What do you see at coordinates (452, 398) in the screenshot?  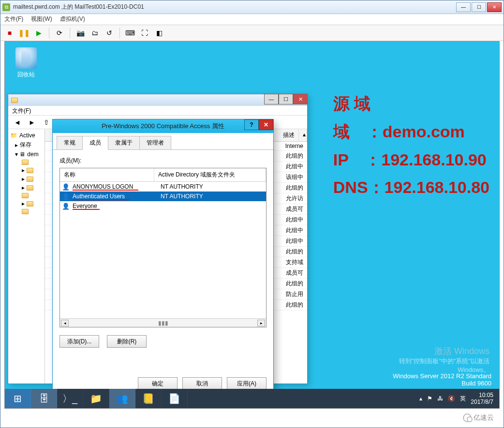 I see `tray-sound-icon: 🔇` at bounding box center [452, 398].